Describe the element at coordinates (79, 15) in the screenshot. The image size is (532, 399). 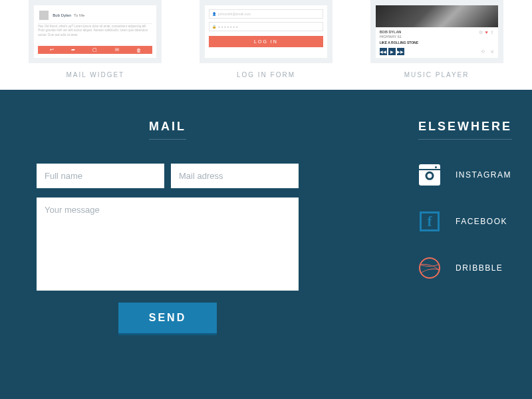
I see `mail-to: To Me` at that location.